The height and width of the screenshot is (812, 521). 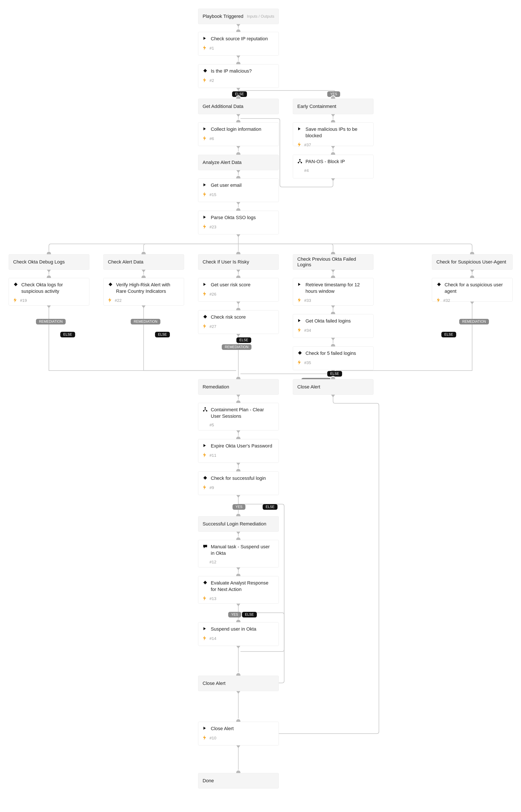 I want to click on chat-icon, so click(x=205, y=546).